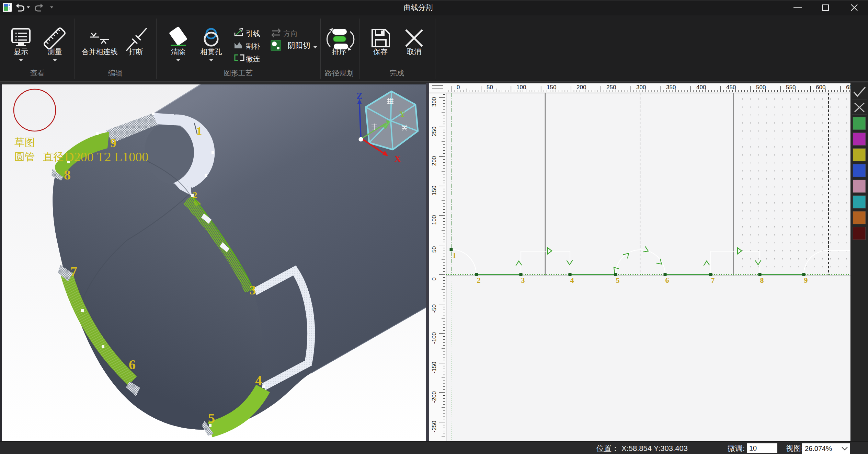 Image resolution: width=868 pixels, height=454 pixels. What do you see at coordinates (397, 73) in the screenshot?
I see `svg-text: 完成` at bounding box center [397, 73].